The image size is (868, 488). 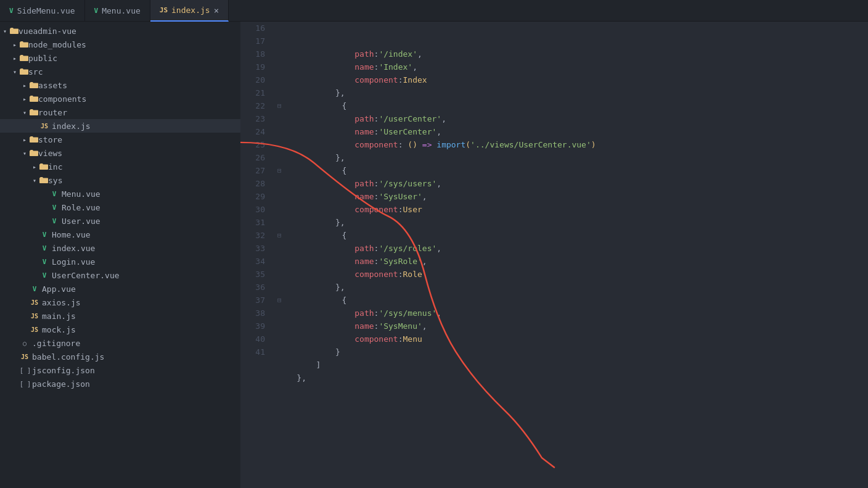 I want to click on sidebar-item-node_modules: node_modules, so click(x=120, y=44).